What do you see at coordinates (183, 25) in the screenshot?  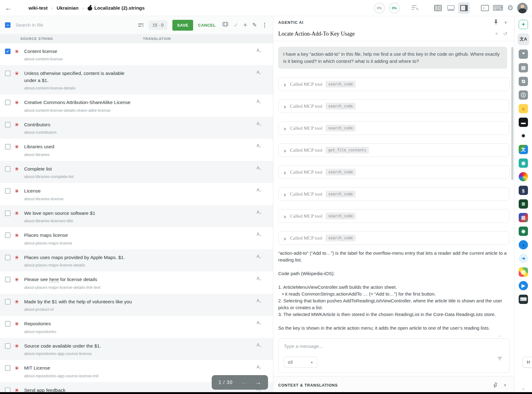 I see `save-button: SAVE` at bounding box center [183, 25].